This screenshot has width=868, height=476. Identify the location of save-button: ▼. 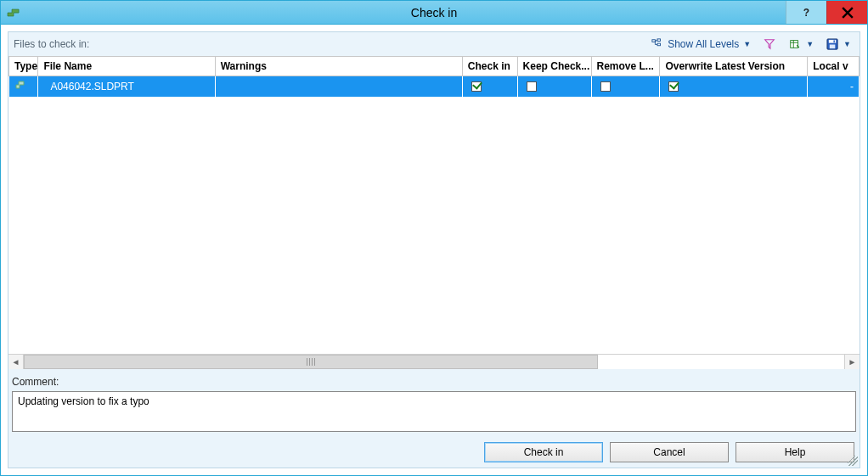
(838, 44).